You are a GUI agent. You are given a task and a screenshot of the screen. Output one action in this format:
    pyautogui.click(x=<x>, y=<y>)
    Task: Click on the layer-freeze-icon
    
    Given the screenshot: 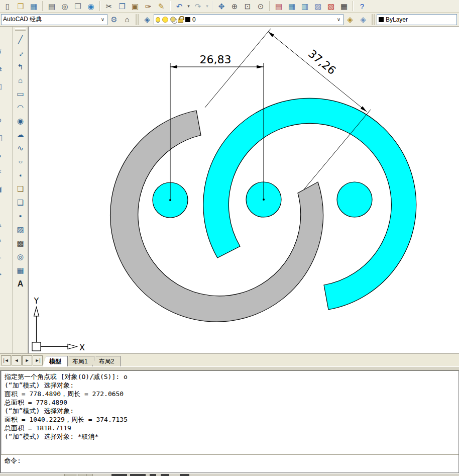 What is the action you would take?
    pyautogui.click(x=165, y=20)
    